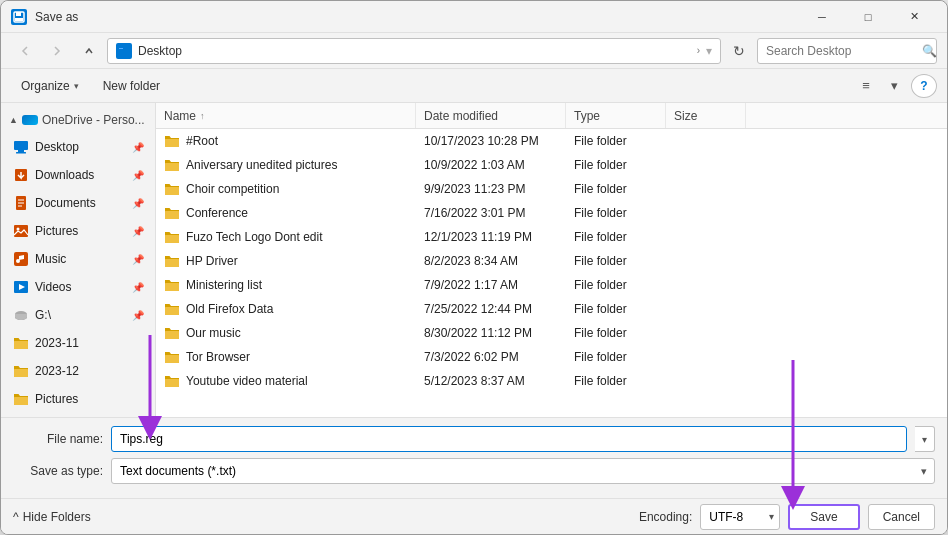  Describe the element at coordinates (78, 399) in the screenshot. I see `sidebar-item-pictures-folder: Pictures` at that location.